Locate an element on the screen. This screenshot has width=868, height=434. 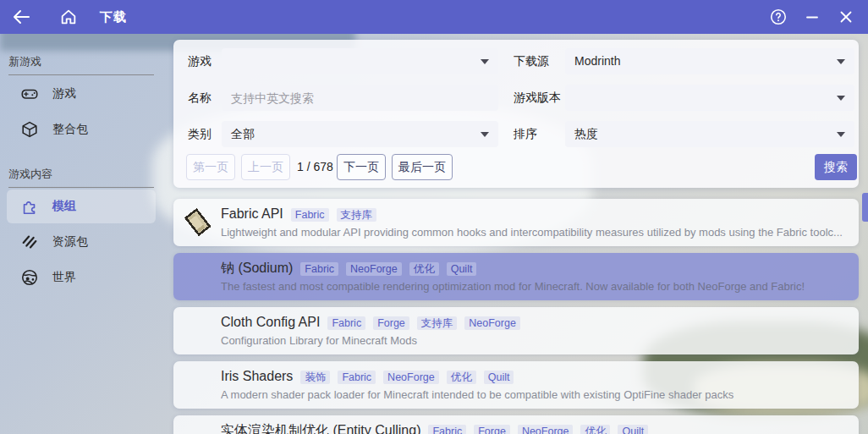
close-icon is located at coordinates (846, 17).